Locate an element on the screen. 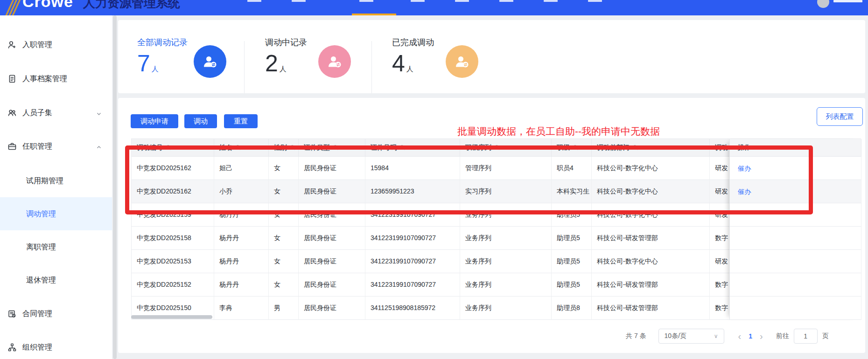 The width and height of the screenshot is (868, 359). table-cell: 实习序列 is located at coordinates (506, 192).